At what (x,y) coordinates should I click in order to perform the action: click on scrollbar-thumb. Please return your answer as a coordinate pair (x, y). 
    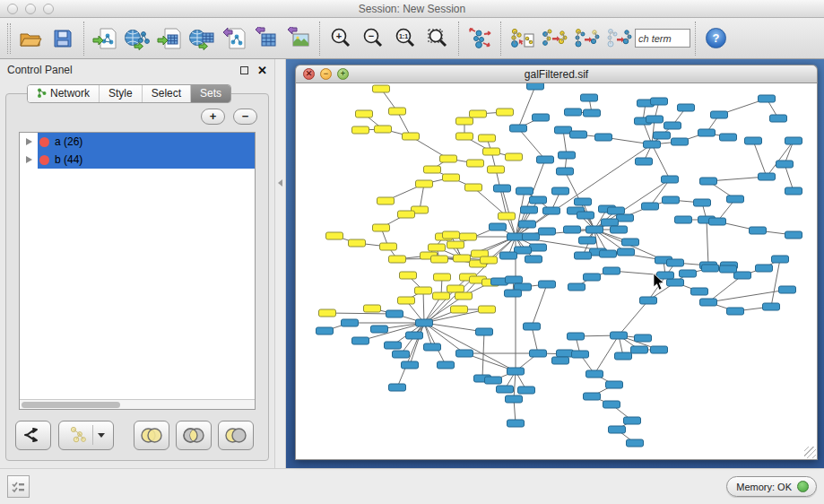
    Looking at the image, I should click on (71, 405).